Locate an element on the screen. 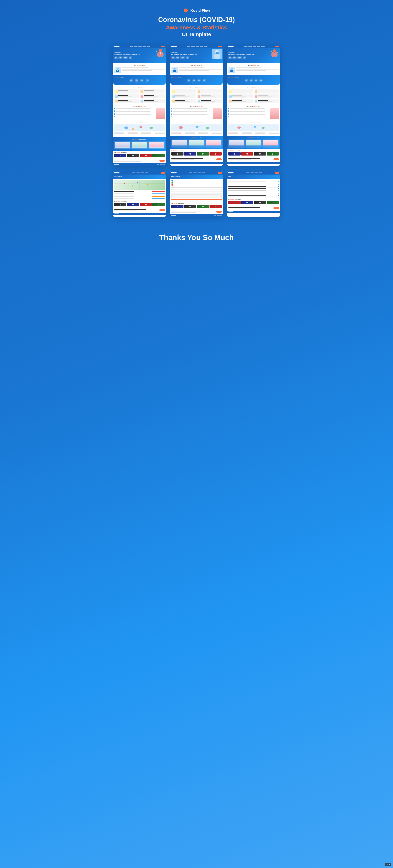 This screenshot has height=868, width=393. email-input is located at coordinates (197, 191).